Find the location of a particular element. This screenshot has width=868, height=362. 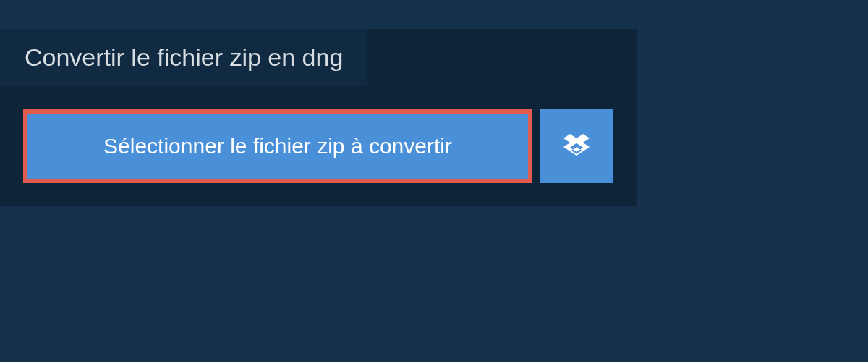

select-file-label: Sélectionner le fichier zip à convertir is located at coordinates (278, 146).